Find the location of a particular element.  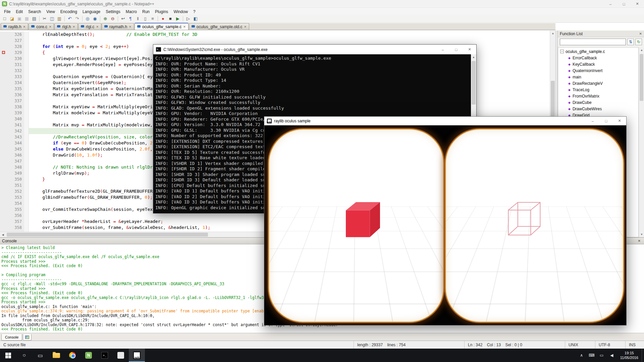

taskbar-cmd: >_ is located at coordinates (105, 355).